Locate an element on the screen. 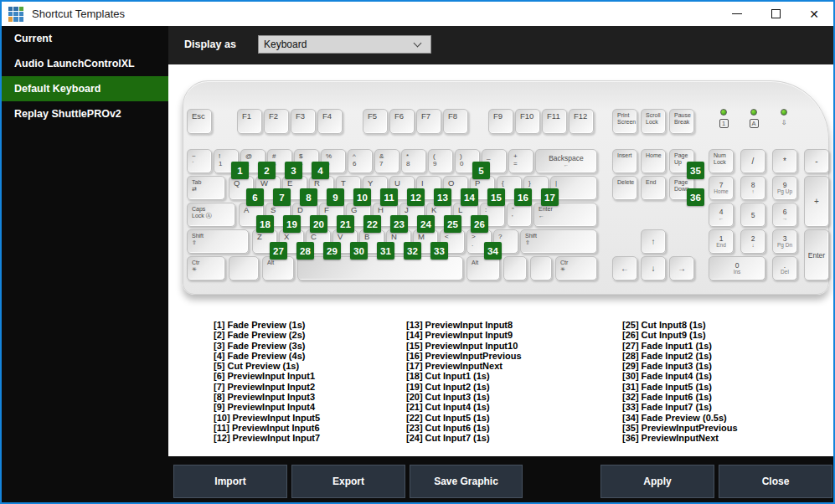  key-alt-left: Alt is located at coordinates (278, 268).